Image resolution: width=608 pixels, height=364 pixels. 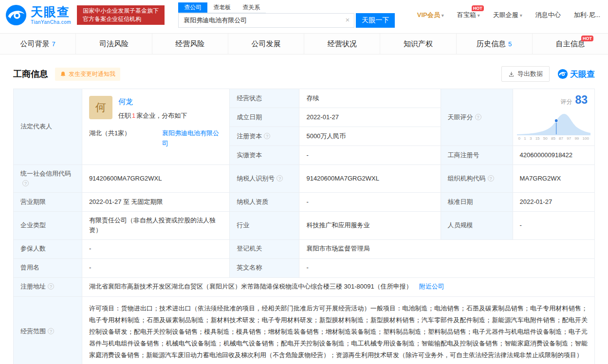 What do you see at coordinates (51, 22) in the screenshot?
I see `brand-domain: TianYanCha.com` at bounding box center [51, 22].